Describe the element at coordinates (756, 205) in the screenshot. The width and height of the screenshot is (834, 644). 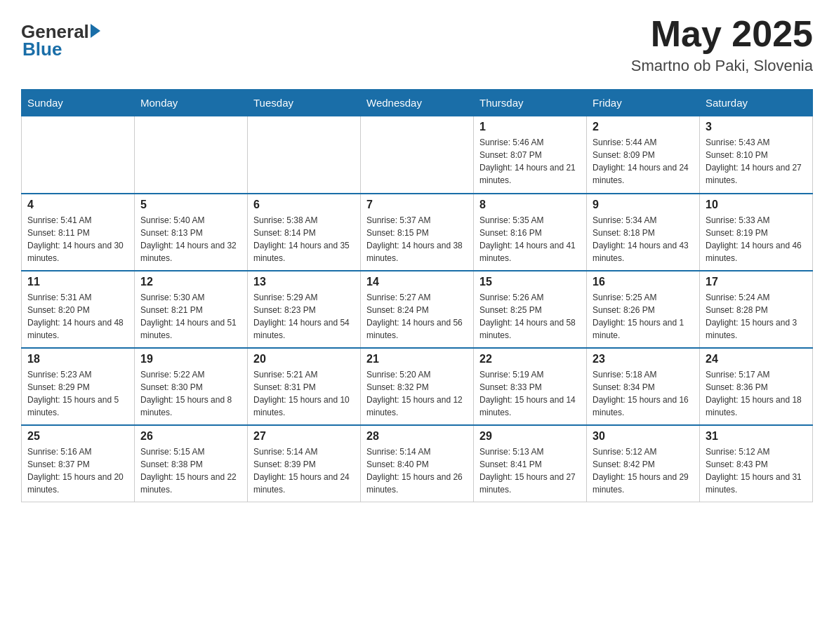
I see `day-number: 10` at that location.